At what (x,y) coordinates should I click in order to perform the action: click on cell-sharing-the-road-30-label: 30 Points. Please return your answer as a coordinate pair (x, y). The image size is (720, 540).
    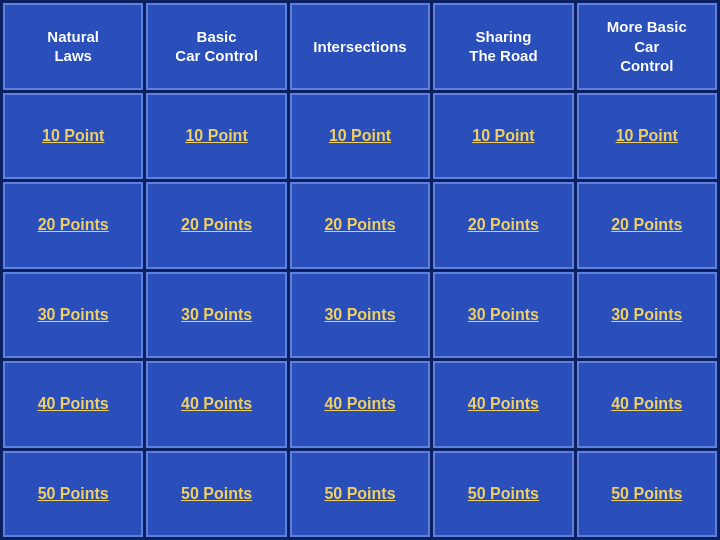
    Looking at the image, I should click on (504, 315).